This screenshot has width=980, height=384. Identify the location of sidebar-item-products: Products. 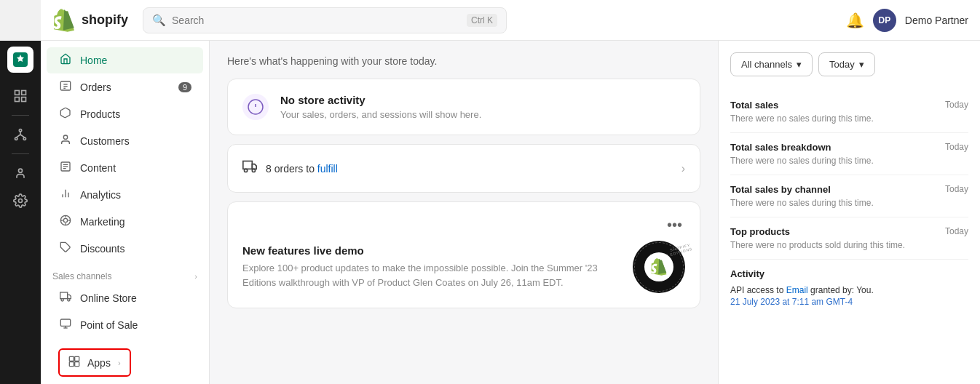
(125, 114).